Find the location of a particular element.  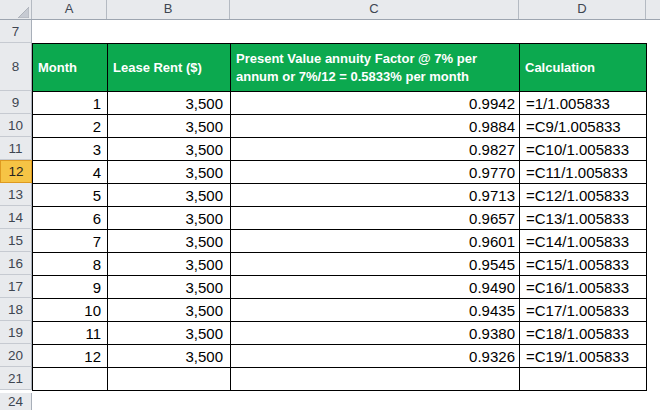

cell-pv-factor: 0.9601 is located at coordinates (376, 242).